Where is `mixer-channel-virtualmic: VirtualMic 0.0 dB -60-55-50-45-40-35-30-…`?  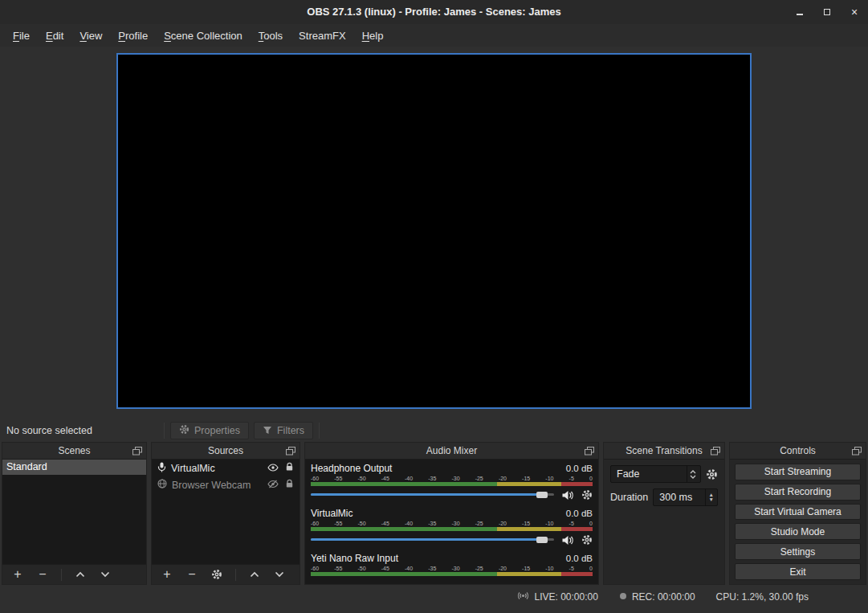 mixer-channel-virtualmic: VirtualMic 0.0 dB -60-55-50-45-40-35-30-… is located at coordinates (451, 527).